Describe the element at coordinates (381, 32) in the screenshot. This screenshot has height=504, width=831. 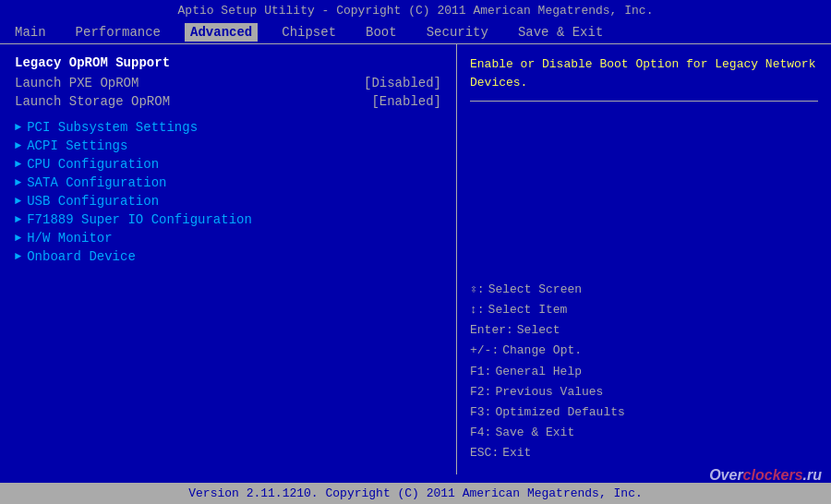
I see `menu-item-boot: Boot` at that location.